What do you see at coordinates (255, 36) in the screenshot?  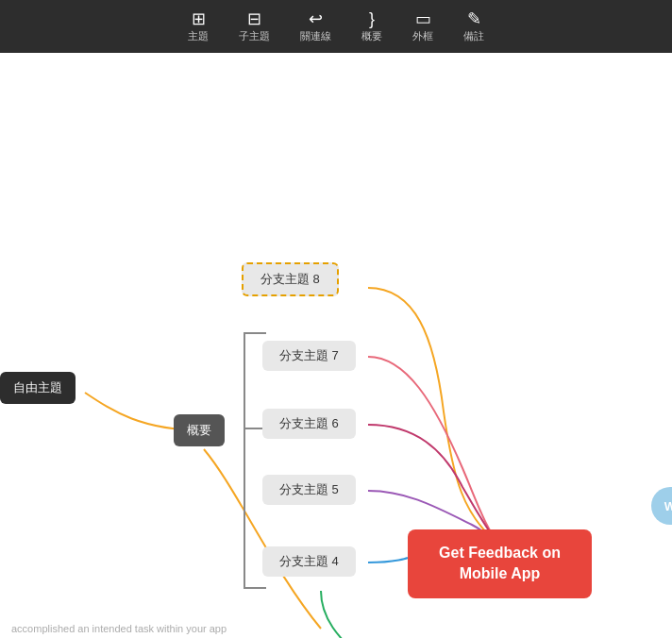 I see `tool-subtopic-label: 子主題` at bounding box center [255, 36].